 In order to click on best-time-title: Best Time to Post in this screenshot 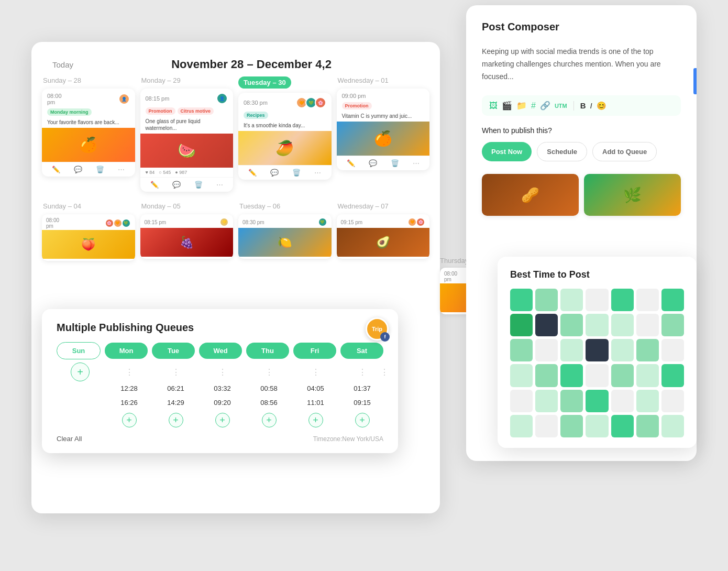, I will do `click(597, 274)`.